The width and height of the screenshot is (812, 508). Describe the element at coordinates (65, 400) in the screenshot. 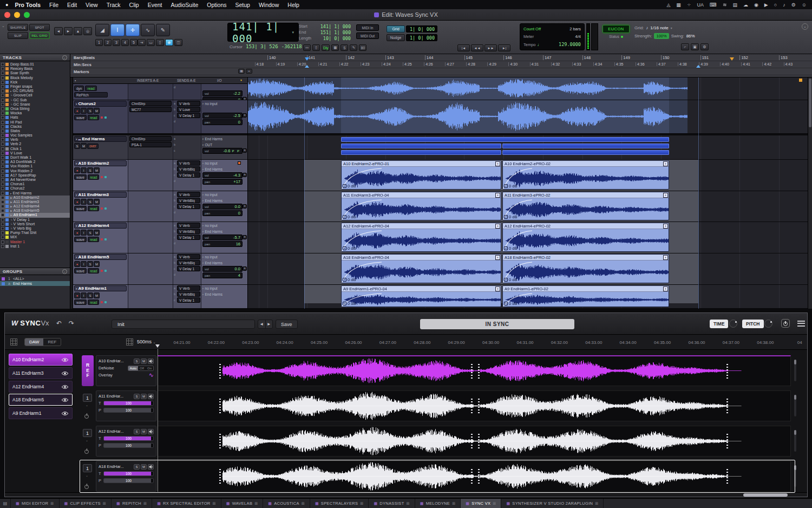

I see `eye-visibility-icon` at that location.